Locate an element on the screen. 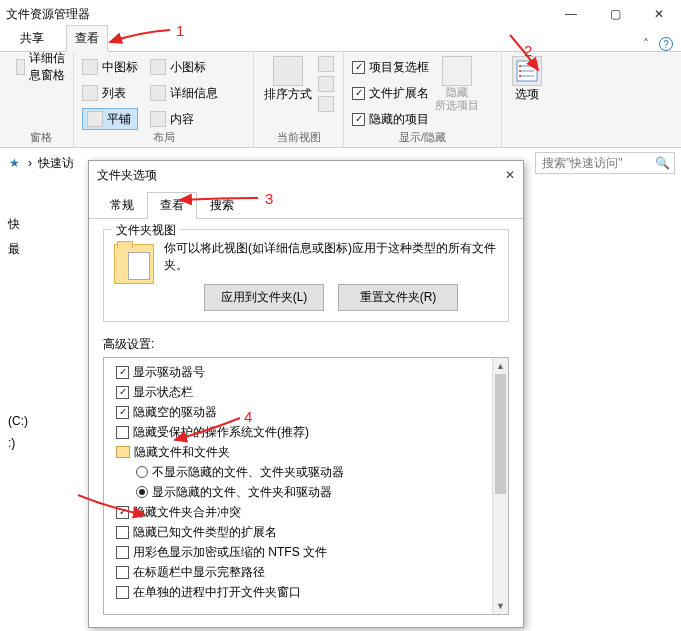 This screenshot has height=631, width=681. adv-item-label: 隐藏文件夹合并冲突 is located at coordinates (187, 512).